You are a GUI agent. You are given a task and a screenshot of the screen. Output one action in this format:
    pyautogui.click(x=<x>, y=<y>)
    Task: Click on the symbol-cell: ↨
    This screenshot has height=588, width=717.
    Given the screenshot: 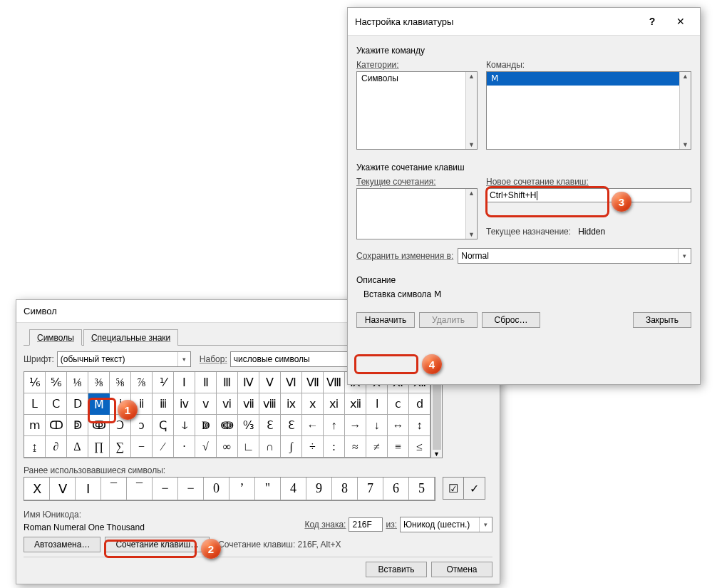 What is the action you would take?
    pyautogui.click(x=35, y=447)
    